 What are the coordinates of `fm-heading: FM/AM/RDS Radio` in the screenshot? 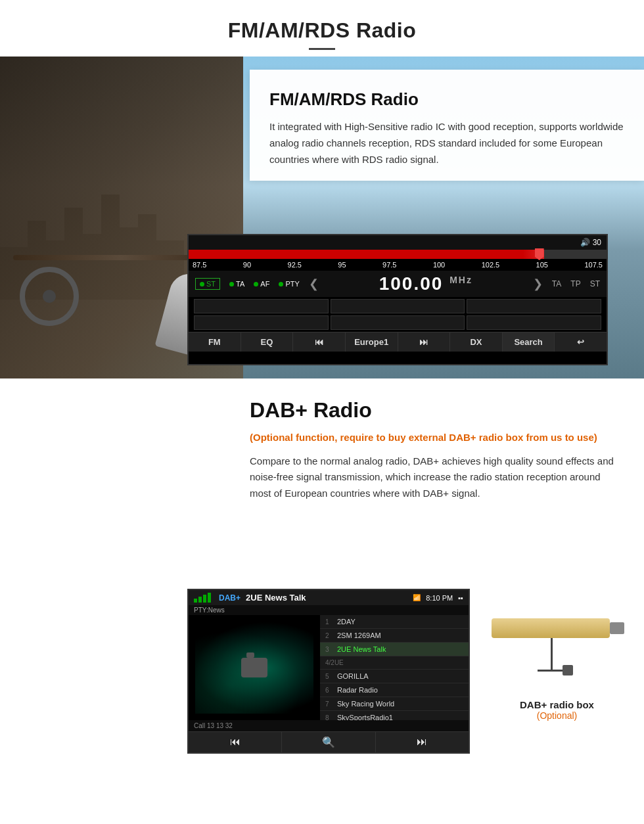 It's located at (447, 100).